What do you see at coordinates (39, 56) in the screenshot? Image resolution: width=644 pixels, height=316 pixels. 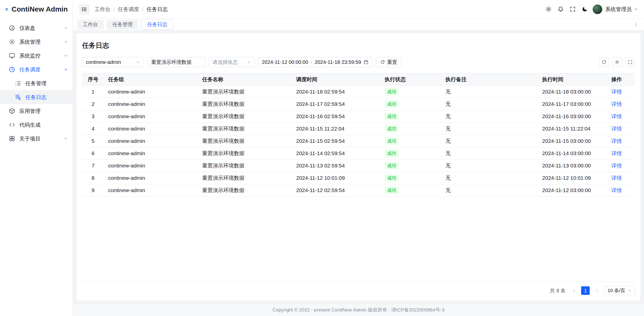 I see `sidebar-item-label: 系统监控` at bounding box center [39, 56].